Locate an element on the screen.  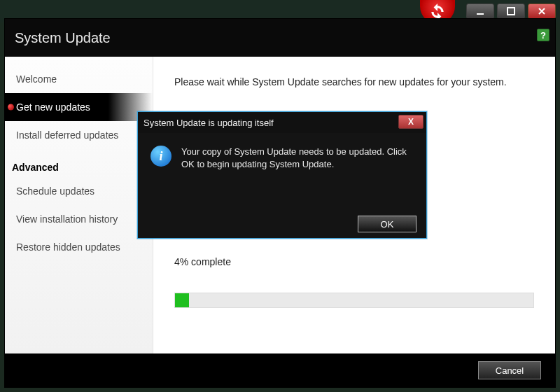
dialog-message: Your copy of System Update needs to be u… is located at coordinates (298, 158).